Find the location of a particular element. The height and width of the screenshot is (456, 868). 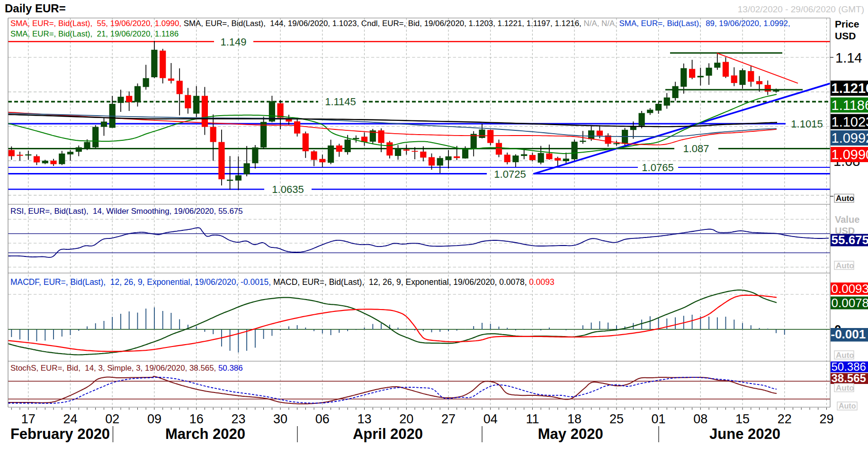

svg-text: 50.386 is located at coordinates (849, 367).